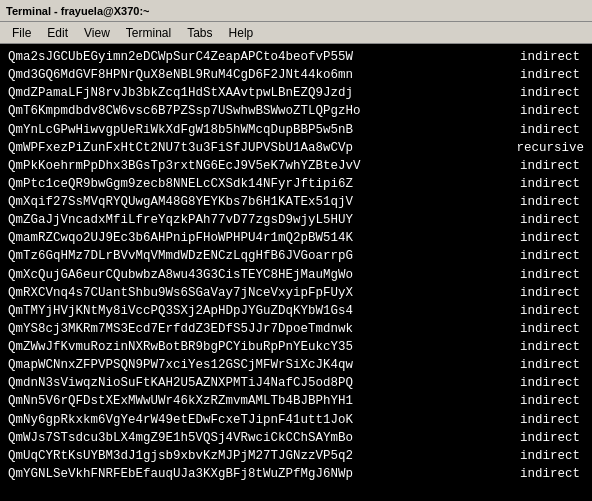 The width and height of the screenshot is (592, 501). What do you see at coordinates (296, 11) in the screenshot?
I see `title-bar: Terminal - frayuela@X370:~` at bounding box center [296, 11].